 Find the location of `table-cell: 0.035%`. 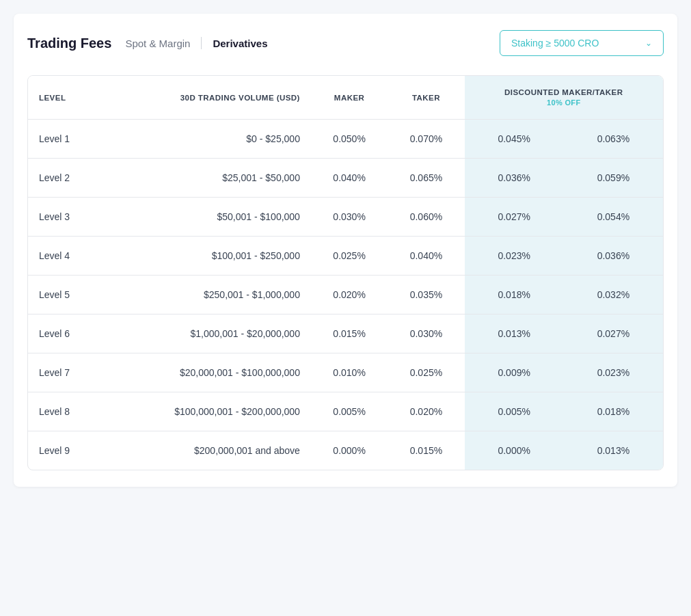

table-cell: 0.035% is located at coordinates (426, 295).